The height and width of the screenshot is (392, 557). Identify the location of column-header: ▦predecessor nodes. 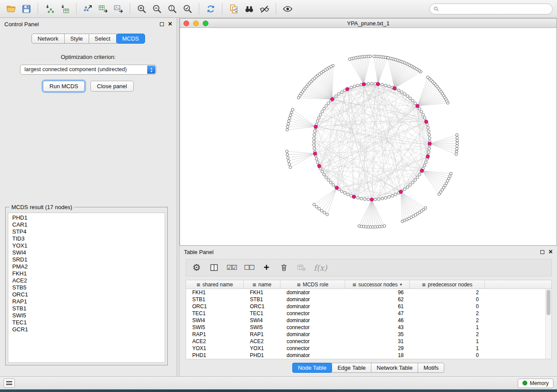
(447, 285).